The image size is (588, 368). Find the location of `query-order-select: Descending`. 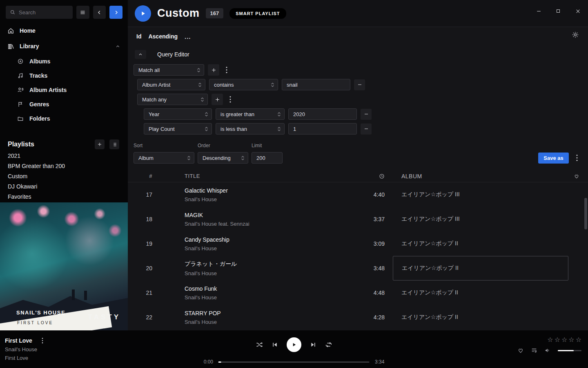

query-order-select: Descending is located at coordinates (223, 158).